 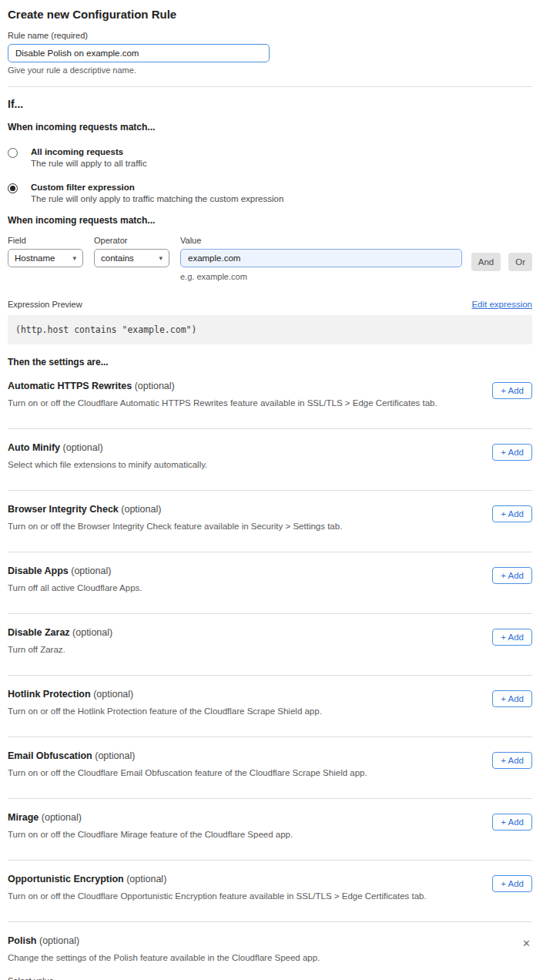 What do you see at coordinates (250, 703) in the screenshot?
I see `setting-main: Hotlink Protection (optional) Turn on or…` at bounding box center [250, 703].